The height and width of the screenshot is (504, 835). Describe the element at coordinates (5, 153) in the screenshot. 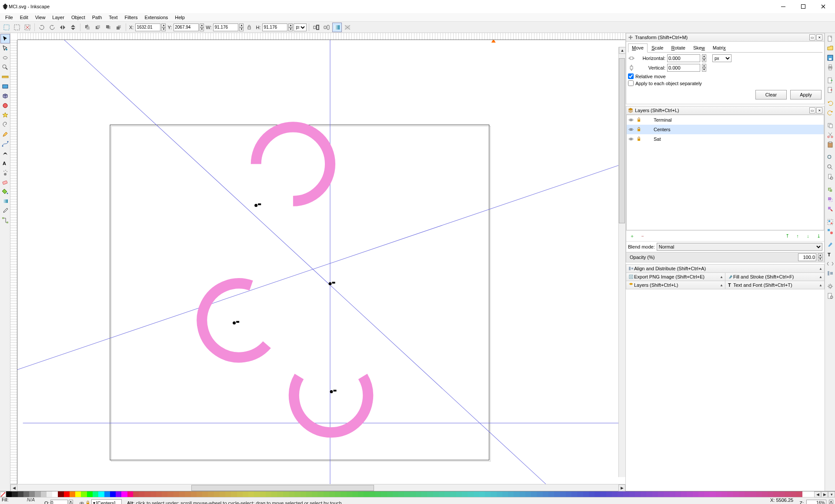

I see `calligraphy-tool-icon` at that location.